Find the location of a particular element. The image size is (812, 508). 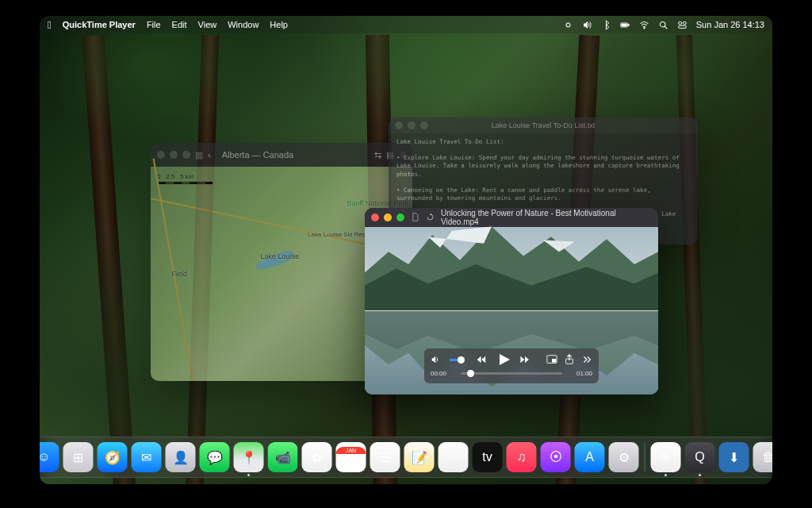

textedit-title: Lake Louise Travel To-Do List.txt is located at coordinates (543, 125).